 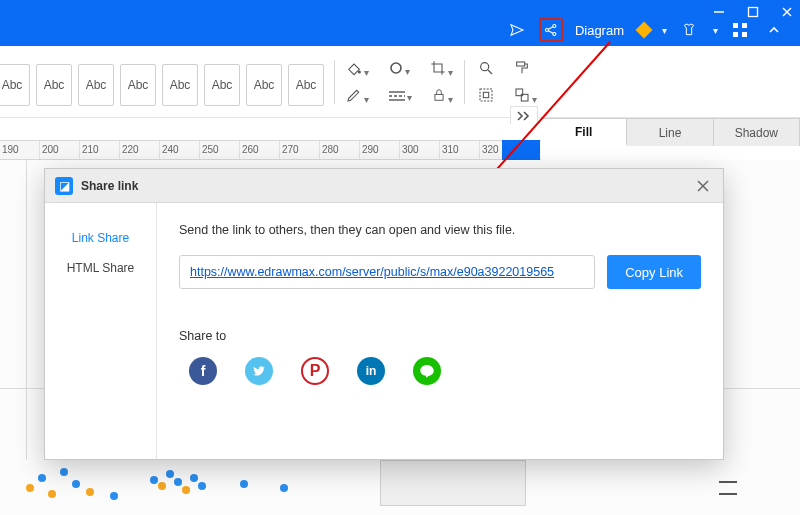 What do you see at coordinates (400, 82) in the screenshot?
I see `ribbon-toolbar: Abc Abc Abc Abc Abc Abc Abc Abc ▾ ▾ ▾ ▾ …` at bounding box center [400, 82].